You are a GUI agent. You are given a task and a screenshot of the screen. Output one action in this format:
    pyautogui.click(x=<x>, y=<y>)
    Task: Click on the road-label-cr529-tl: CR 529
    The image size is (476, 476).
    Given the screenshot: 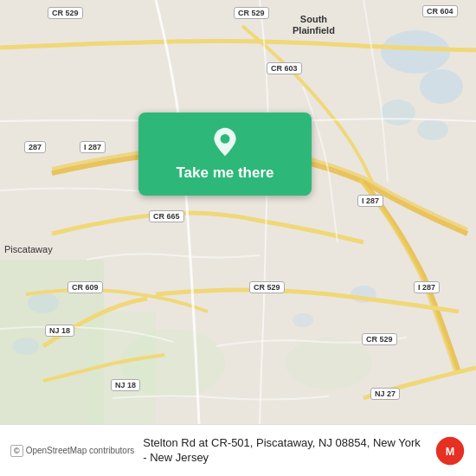 What is the action you would take?
    pyautogui.click(x=66, y=13)
    